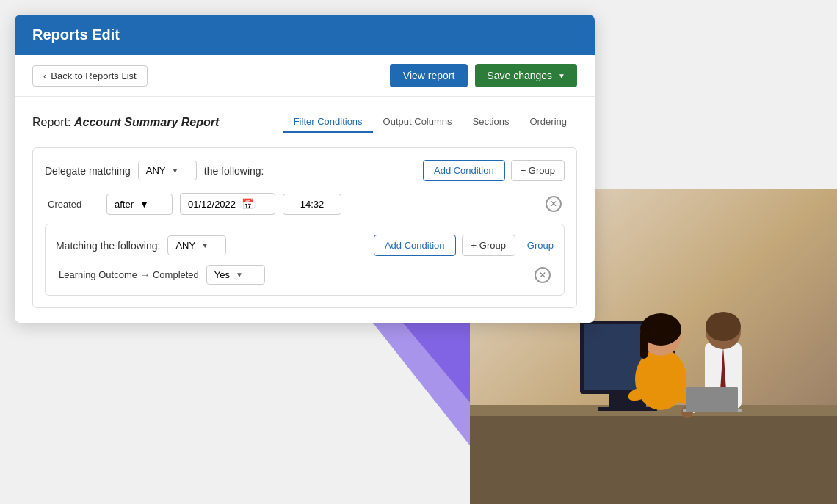 This screenshot has width=837, height=504. Describe the element at coordinates (312, 204) in the screenshot. I see `time-input: 14:32` at that location.